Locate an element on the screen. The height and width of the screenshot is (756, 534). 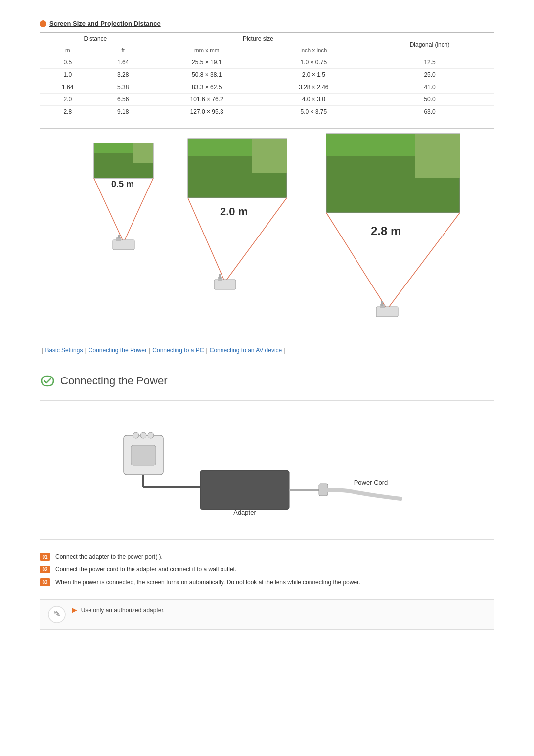
distance-table-container: Distance Picture size Diagonal (inch) m … is located at coordinates (267, 75).